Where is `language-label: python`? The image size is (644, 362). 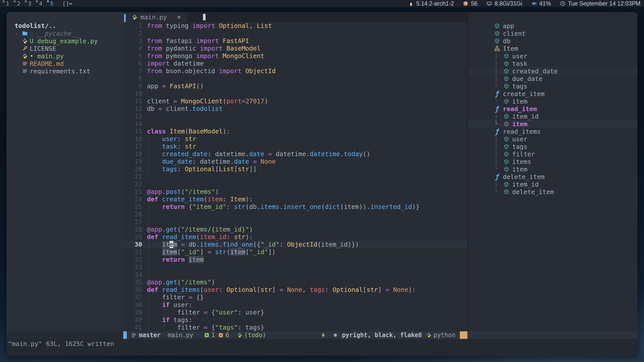 language-label: python is located at coordinates (444, 335).